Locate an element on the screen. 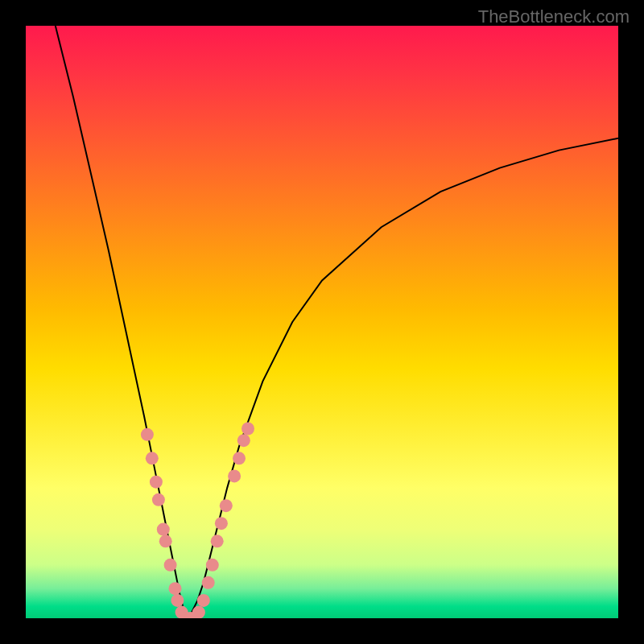  watermark-label: TheBottleneck.com is located at coordinates (554, 17).